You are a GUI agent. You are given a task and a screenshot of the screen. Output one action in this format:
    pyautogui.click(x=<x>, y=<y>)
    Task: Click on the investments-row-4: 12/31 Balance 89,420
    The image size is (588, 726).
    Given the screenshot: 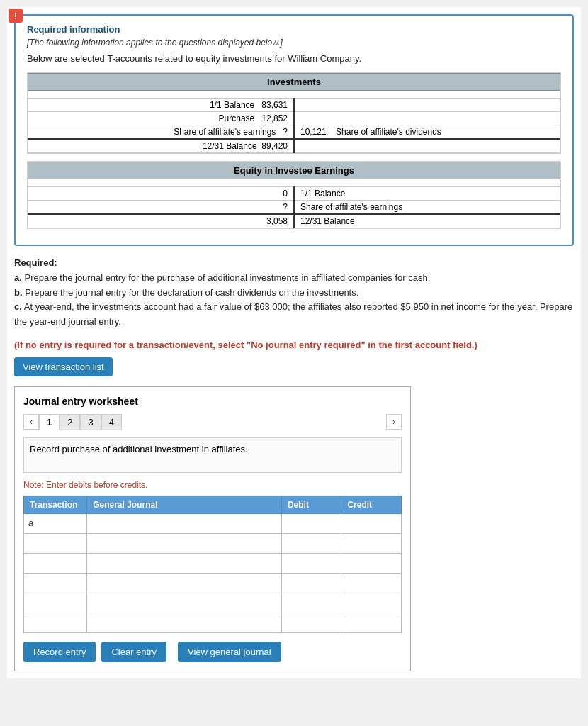 What is the action you would take?
    pyautogui.click(x=295, y=146)
    